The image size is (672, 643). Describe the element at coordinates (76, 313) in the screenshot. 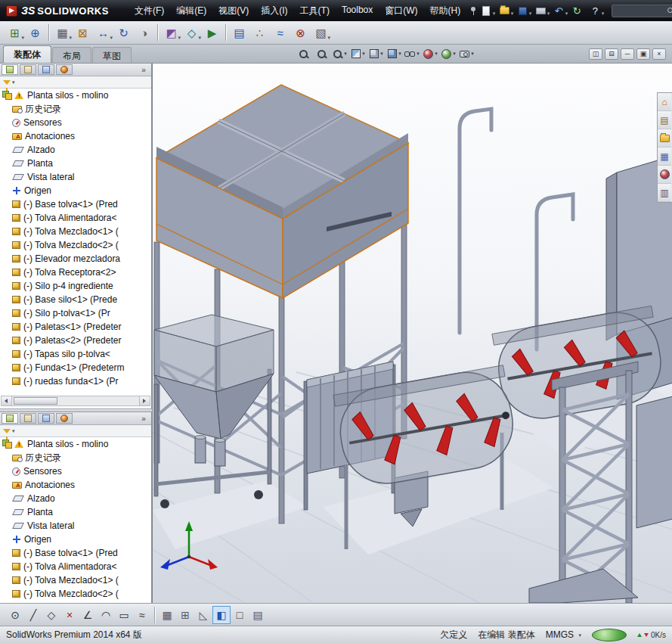

I see `tree-item: (-) Silo p-tolva<1> (Pr` at that location.